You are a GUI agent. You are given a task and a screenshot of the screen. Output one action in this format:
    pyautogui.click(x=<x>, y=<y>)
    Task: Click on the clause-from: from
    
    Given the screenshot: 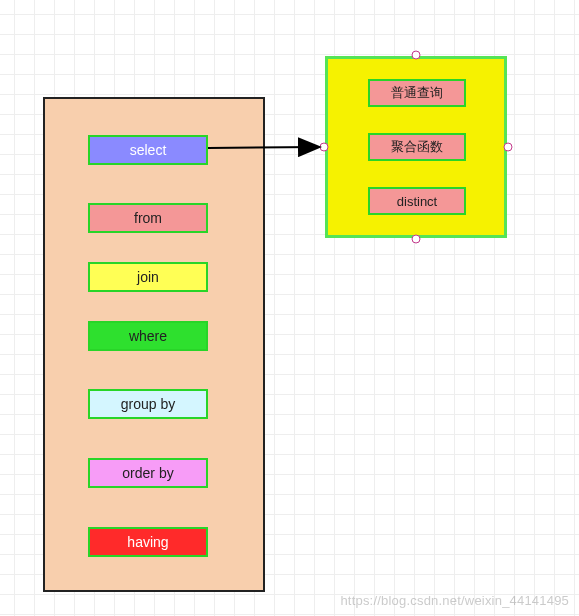 What is the action you would take?
    pyautogui.click(x=148, y=218)
    